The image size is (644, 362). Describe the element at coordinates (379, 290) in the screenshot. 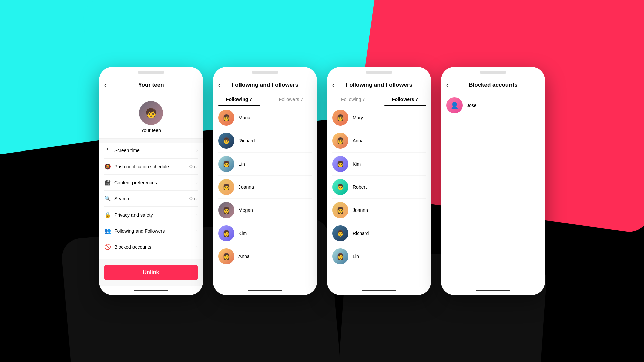

I see `phone-3-home-bar` at that location.